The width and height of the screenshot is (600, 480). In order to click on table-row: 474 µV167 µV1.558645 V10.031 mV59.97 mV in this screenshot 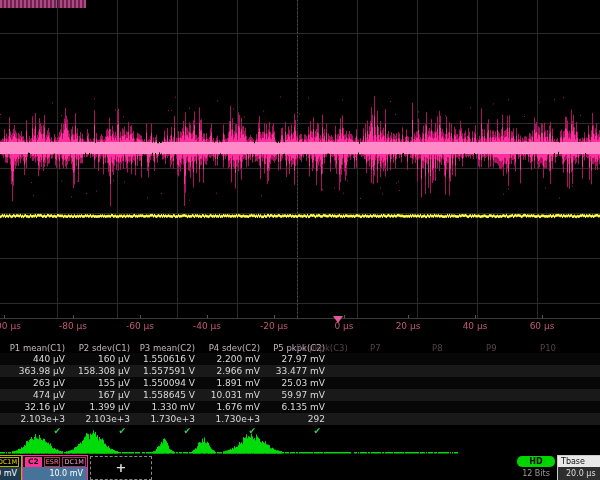, I will do `click(300, 395)`.